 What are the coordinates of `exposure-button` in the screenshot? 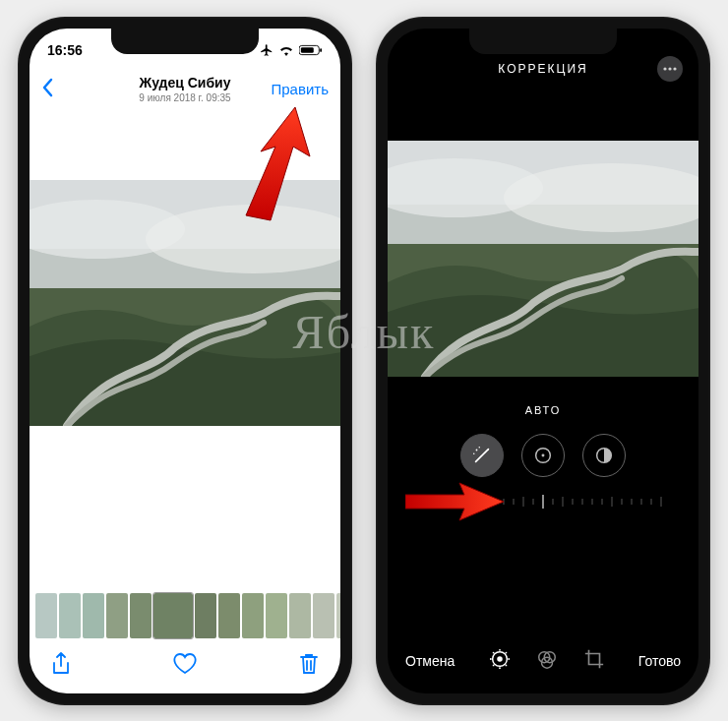 It's located at (543, 455).